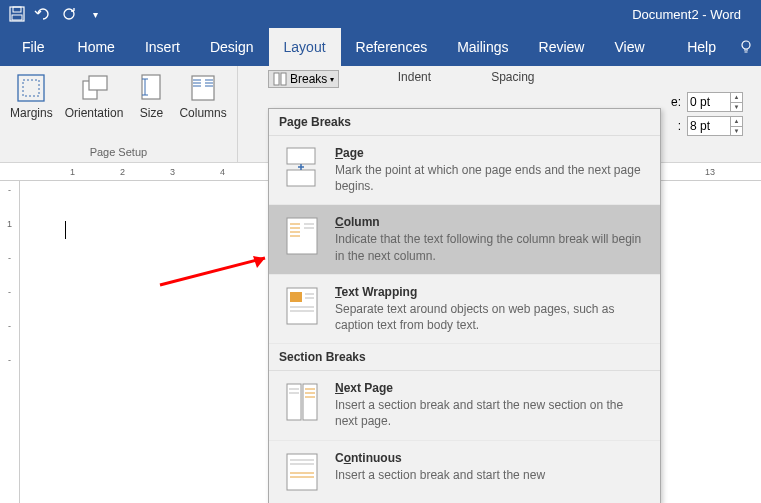 The height and width of the screenshot is (503, 761). What do you see at coordinates (490, 317) in the screenshot?
I see `item-desc: Separate text around objects on web page…` at bounding box center [490, 317].